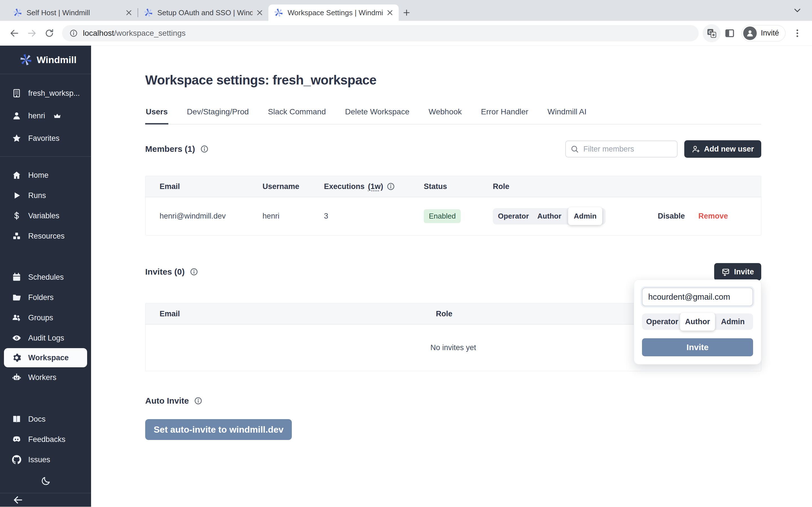 Image resolution: width=812 pixels, height=507 pixels. I want to click on column-header: Status, so click(458, 186).